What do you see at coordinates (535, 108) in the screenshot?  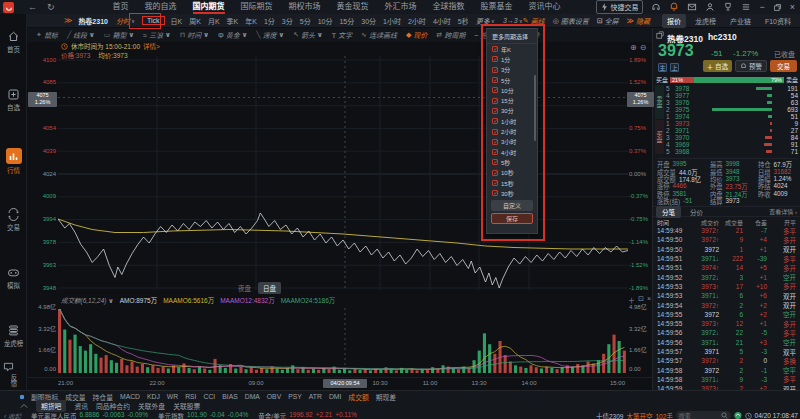 I see `dropdown-scrollbar` at bounding box center [535, 108].